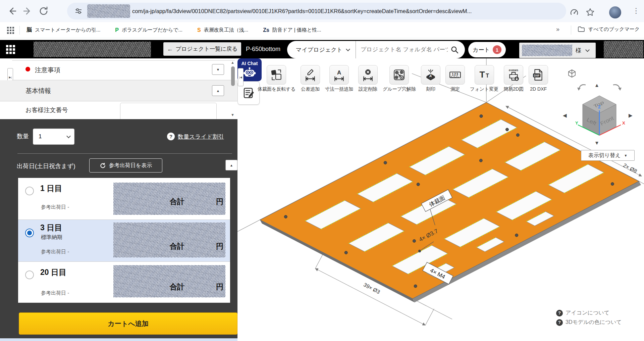 This screenshot has height=341, width=644. I want to click on tool-label: グループ穴解除, so click(399, 89).